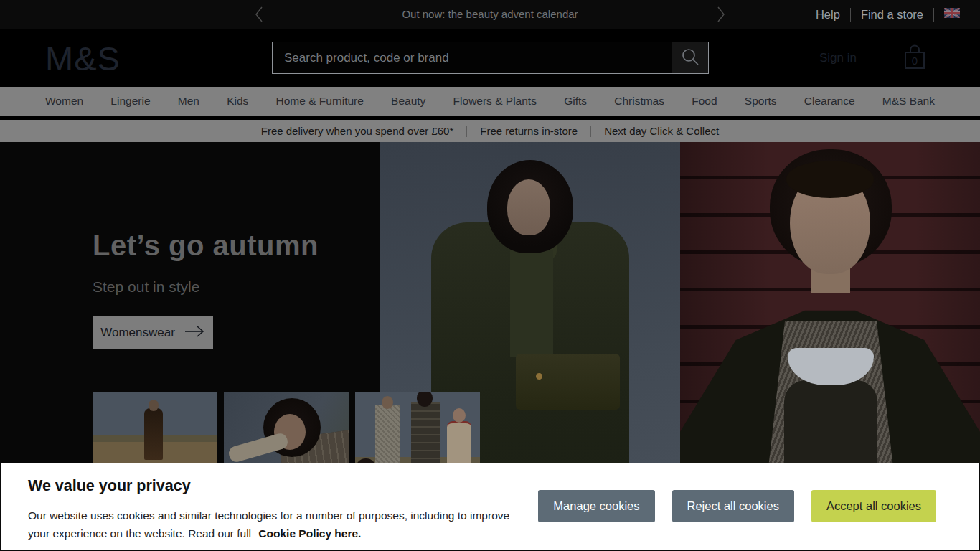 This screenshot has height=551, width=980. Describe the element at coordinates (320, 101) in the screenshot. I see `nav-item-home-furniture: Home & Furniture` at that location.